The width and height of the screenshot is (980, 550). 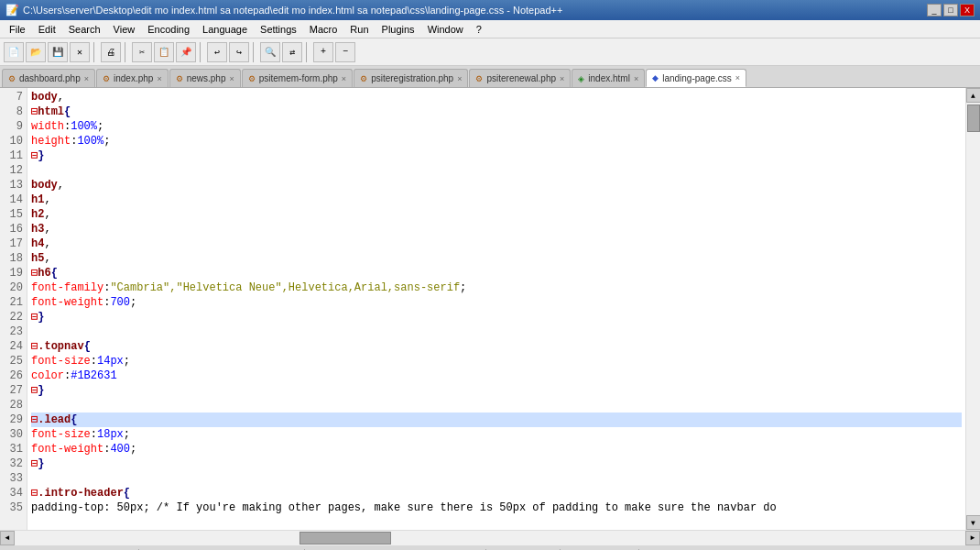 I want to click on scrollbar-vertical: ▲ ▼, so click(x=973, y=309).